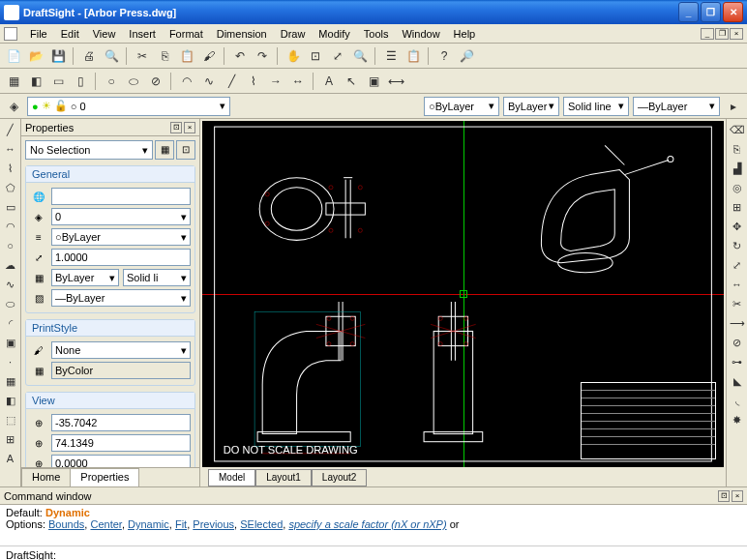 This screenshot has height=560, width=747. What do you see at coordinates (676, 106) in the screenshot?
I see `lineweight-combo: — ByLayer▾` at bounding box center [676, 106].